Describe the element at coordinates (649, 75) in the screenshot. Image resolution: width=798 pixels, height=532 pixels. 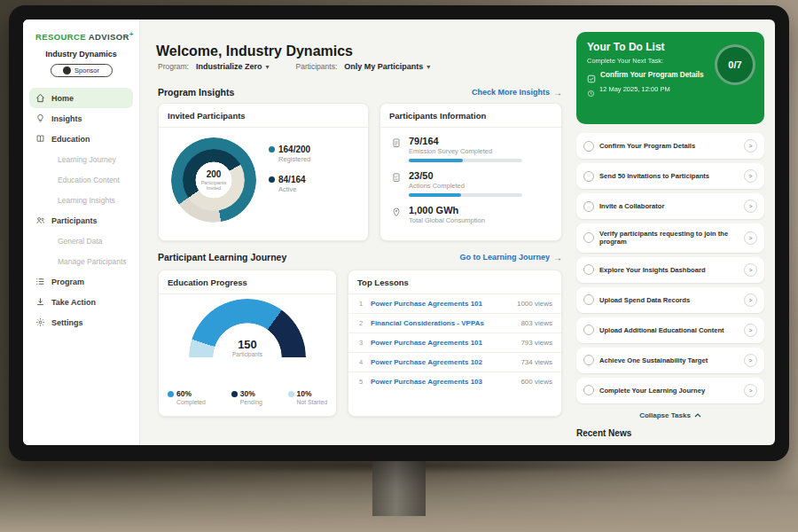
I see `todo-next-task: Confirm Your Program Details` at that location.